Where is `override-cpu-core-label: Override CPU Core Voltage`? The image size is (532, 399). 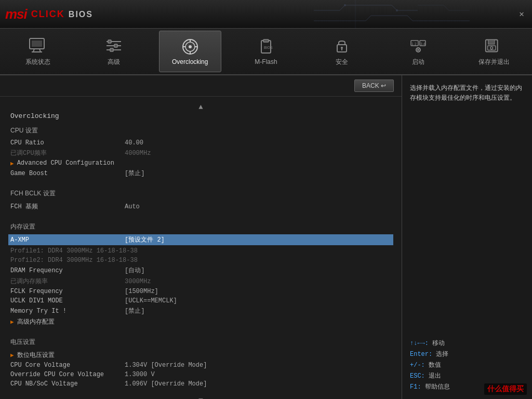
override-cpu-core-label: Override CPU Core Voltage is located at coordinates (68, 375).